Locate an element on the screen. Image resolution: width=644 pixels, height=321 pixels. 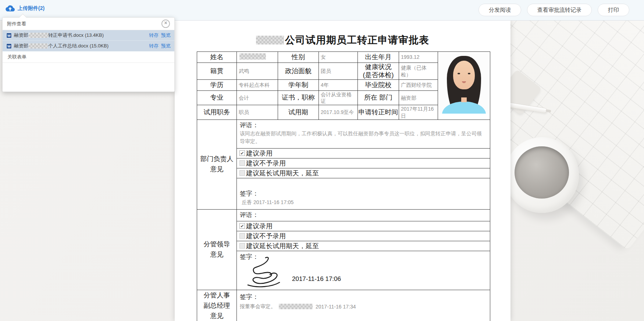
print-button: 打印 is located at coordinates (613, 10).